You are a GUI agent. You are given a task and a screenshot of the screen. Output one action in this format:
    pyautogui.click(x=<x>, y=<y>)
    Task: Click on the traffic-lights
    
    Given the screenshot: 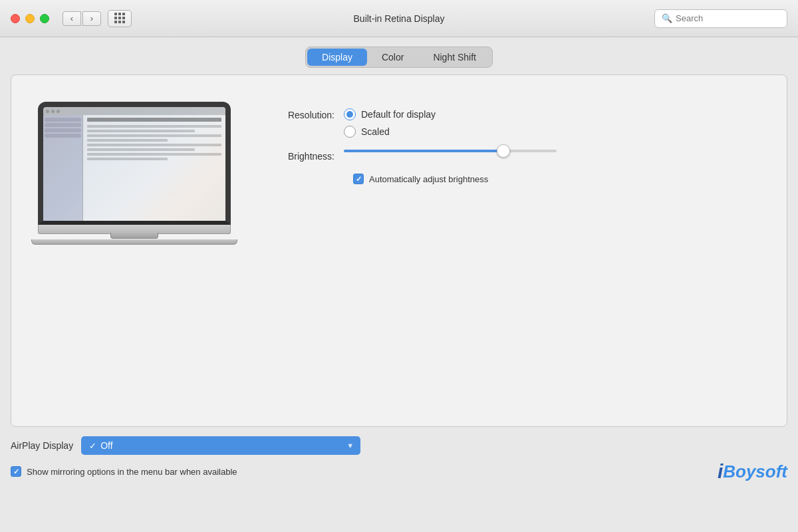 What is the action you would take?
    pyautogui.click(x=30, y=19)
    